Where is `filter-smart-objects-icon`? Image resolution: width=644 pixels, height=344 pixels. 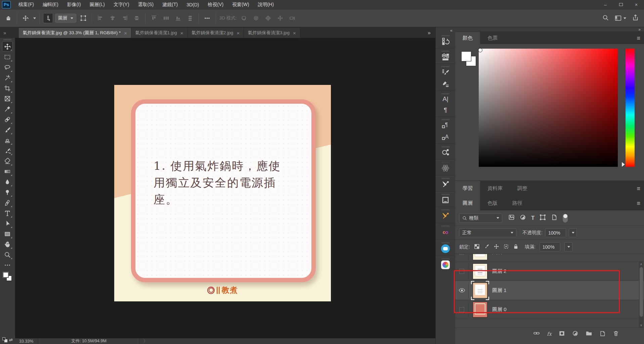 filter-smart-objects-icon is located at coordinates (554, 218).